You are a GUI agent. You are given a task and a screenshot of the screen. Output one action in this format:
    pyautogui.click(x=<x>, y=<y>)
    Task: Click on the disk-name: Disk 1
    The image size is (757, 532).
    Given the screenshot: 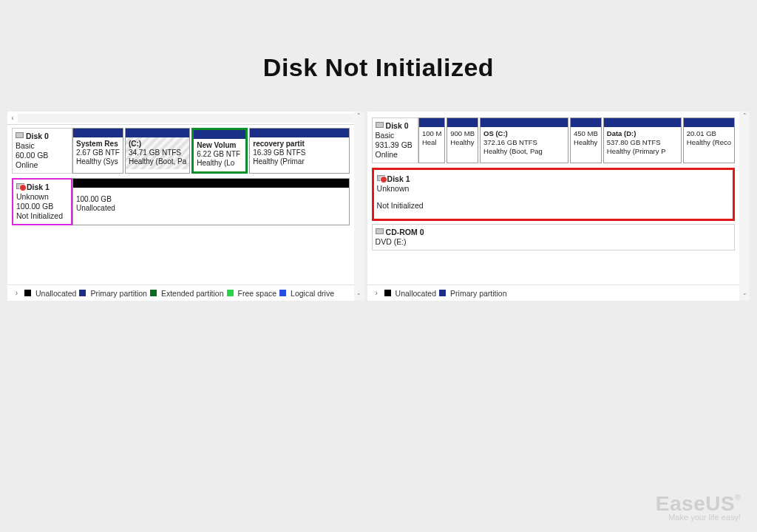 What is the action you would take?
    pyautogui.click(x=399, y=179)
    